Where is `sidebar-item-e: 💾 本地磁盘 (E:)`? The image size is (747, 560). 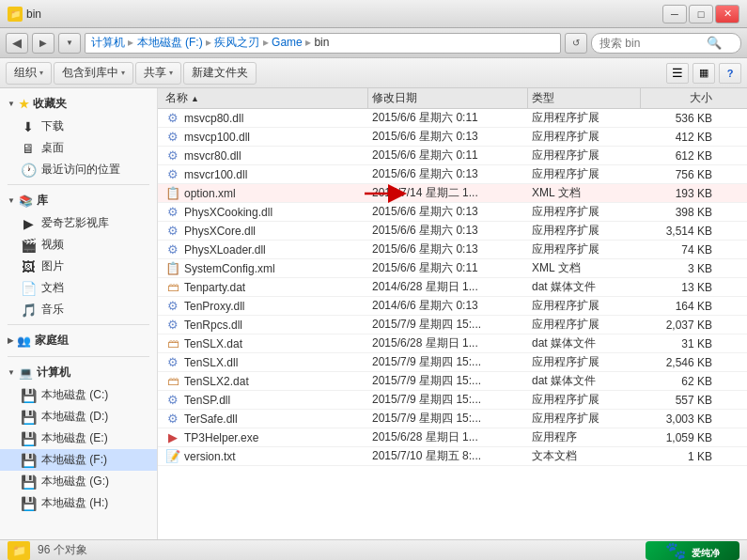 sidebar-item-e: 💾 本地磁盘 (E:) is located at coordinates (79, 438).